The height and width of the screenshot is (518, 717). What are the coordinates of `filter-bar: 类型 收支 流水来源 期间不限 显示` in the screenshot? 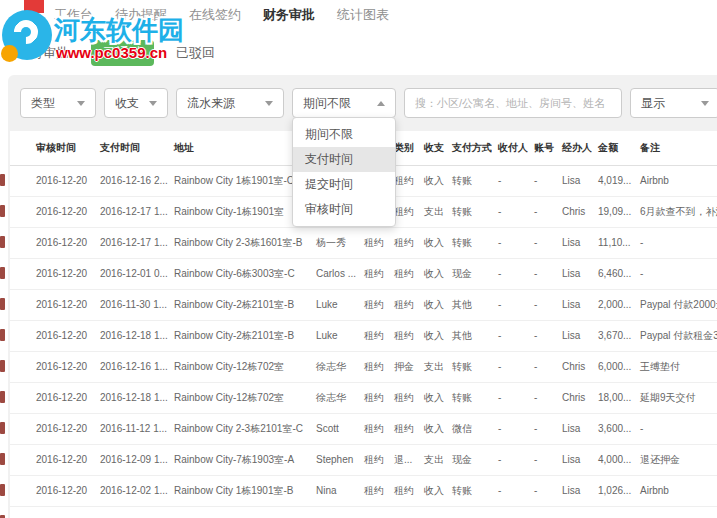 It's located at (368, 103).